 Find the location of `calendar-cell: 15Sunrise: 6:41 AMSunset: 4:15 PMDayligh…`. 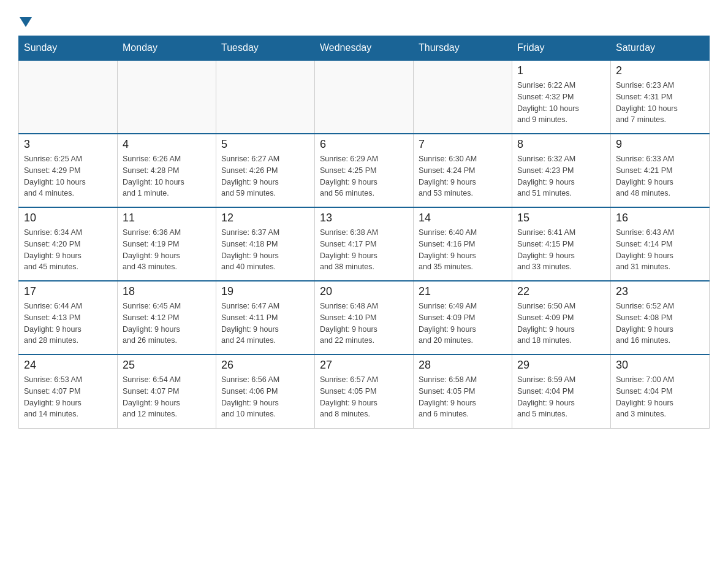

calendar-cell: 15Sunrise: 6:41 AMSunset: 4:15 PMDayligh… is located at coordinates (561, 244).